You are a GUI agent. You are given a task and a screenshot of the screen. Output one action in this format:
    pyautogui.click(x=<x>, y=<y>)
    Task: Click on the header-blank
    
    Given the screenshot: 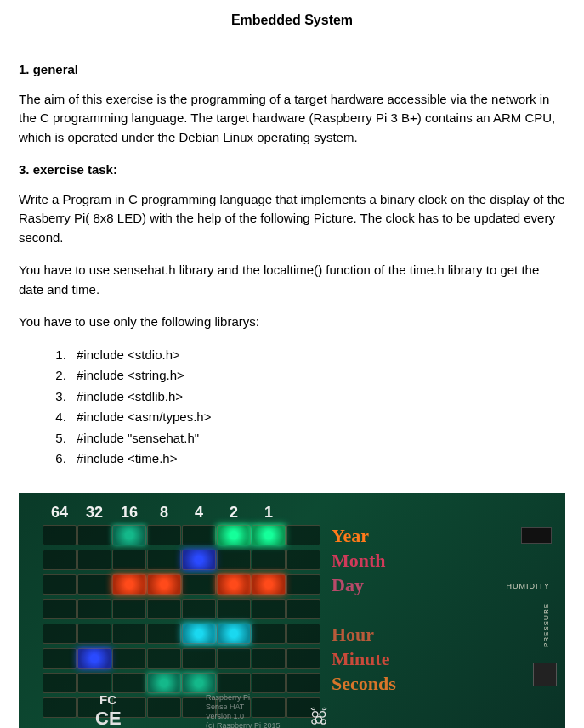 What is the action you would take?
    pyautogui.click(x=303, y=513)
    